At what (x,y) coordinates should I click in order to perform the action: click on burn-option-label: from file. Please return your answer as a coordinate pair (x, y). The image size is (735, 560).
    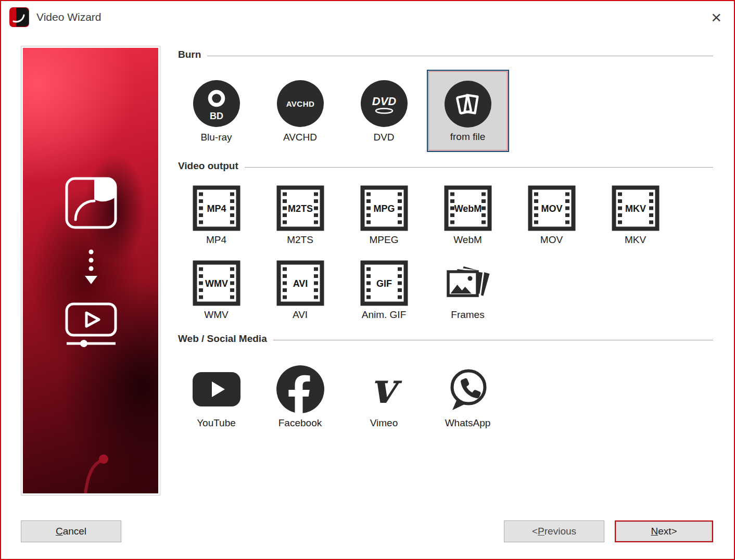
    Looking at the image, I should click on (468, 137).